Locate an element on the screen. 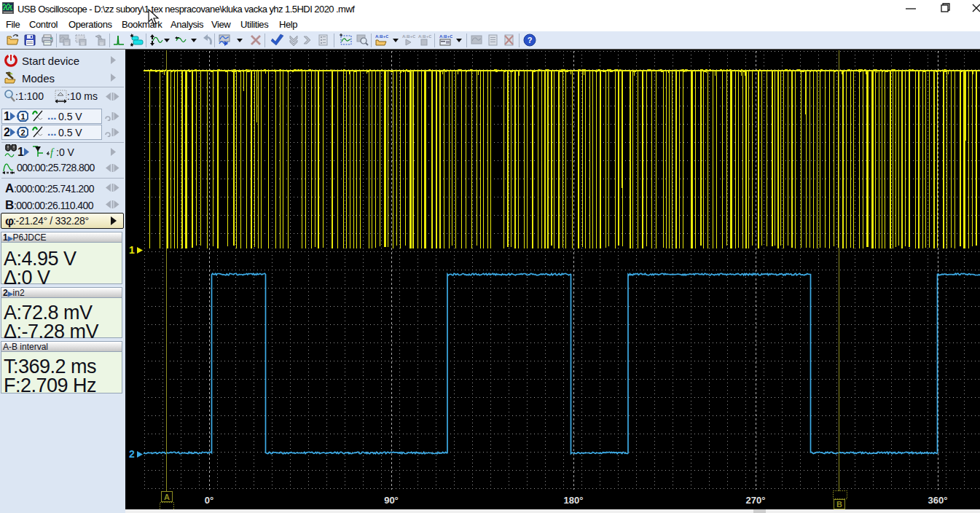 The width and height of the screenshot is (980, 513). svg-text: 180° is located at coordinates (574, 500).